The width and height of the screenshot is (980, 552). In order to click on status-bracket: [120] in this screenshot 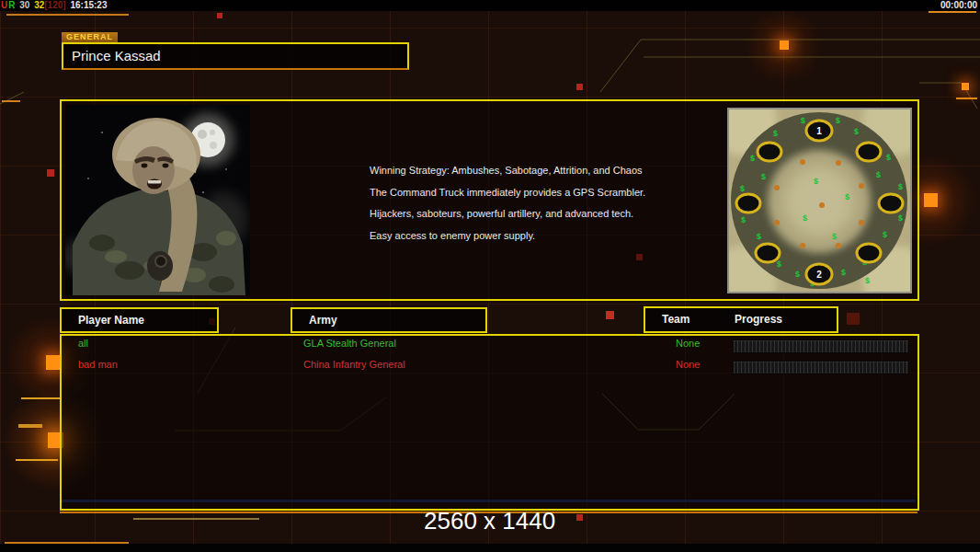, I will do `click(55, 6)`.